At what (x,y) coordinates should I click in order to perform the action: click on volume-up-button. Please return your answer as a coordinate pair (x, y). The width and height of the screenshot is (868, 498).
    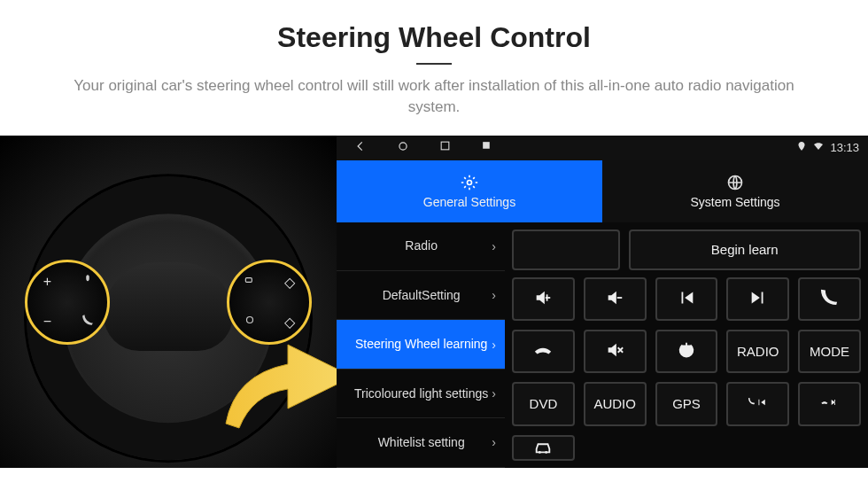
    Looking at the image, I should click on (544, 300).